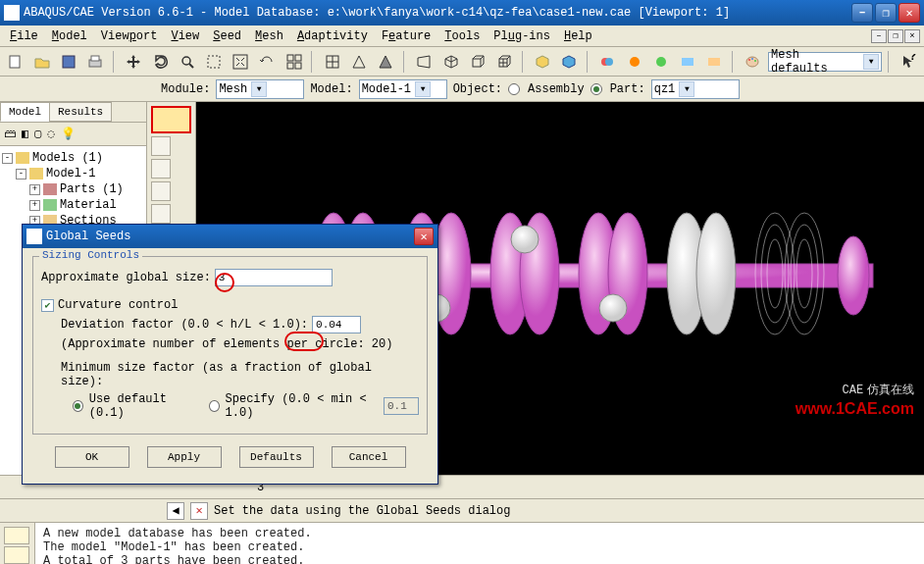 The width and height of the screenshot is (924, 564). What do you see at coordinates (41, 62) in the screenshot?
I see `open-icon` at bounding box center [41, 62].